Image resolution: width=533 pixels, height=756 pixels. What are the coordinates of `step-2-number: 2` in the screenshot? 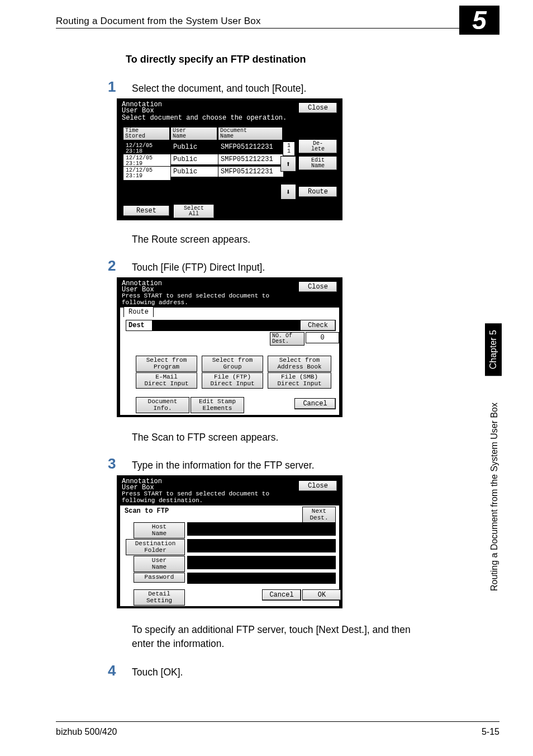 It's located at (112, 266).